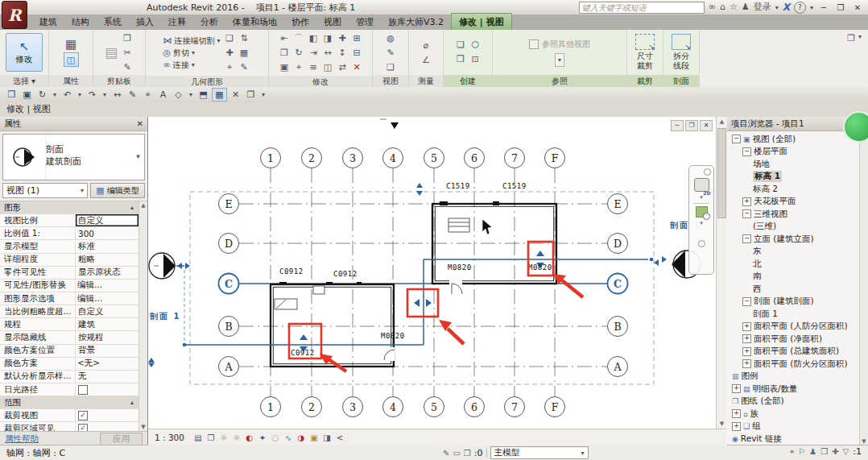  I want to click on save-icon: ▣, so click(27, 95).